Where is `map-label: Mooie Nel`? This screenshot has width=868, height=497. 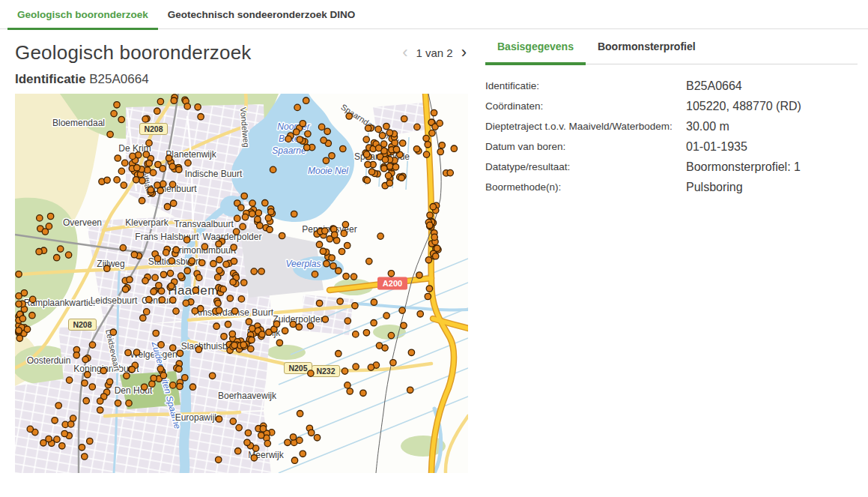
map-label: Mooie Nel is located at coordinates (328, 171).